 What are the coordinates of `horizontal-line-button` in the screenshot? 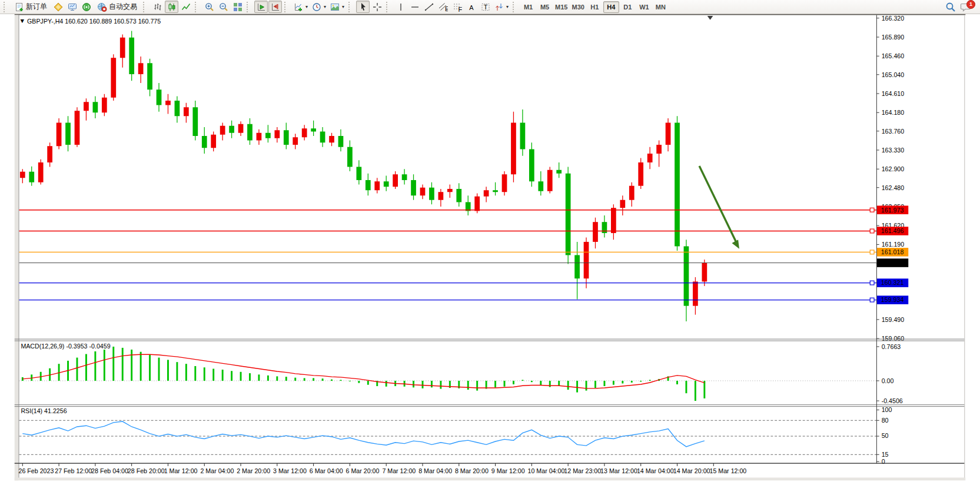 It's located at (414, 7).